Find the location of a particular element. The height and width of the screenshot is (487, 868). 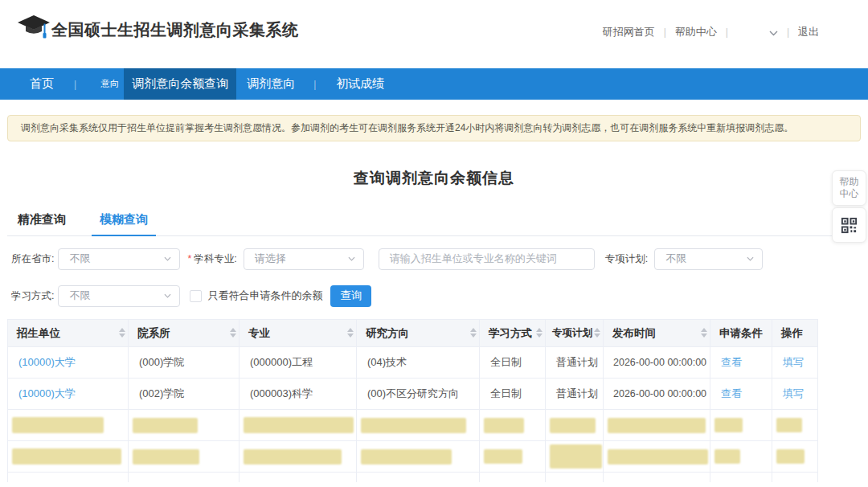

logo-graduation-cap-icon is located at coordinates (34, 31).